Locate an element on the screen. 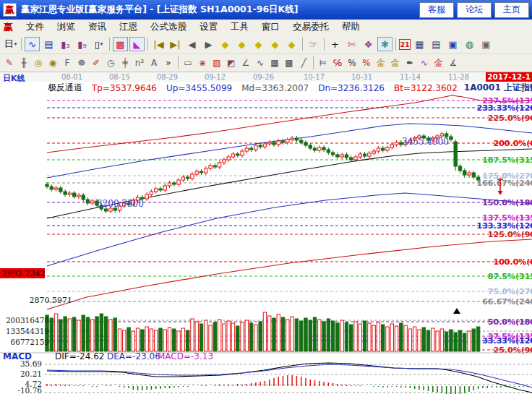  date-tick: 11-14 is located at coordinates (411, 77).